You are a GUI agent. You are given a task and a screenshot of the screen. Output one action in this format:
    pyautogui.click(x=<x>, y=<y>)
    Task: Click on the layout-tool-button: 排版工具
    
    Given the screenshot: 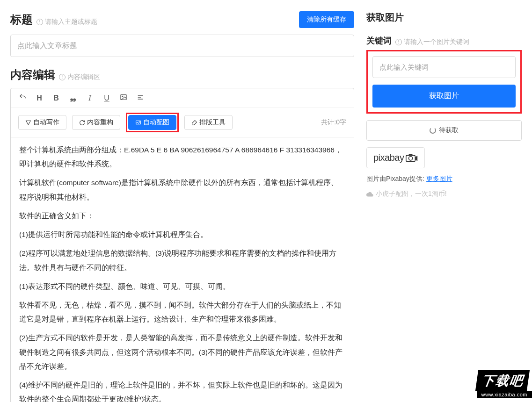 What is the action you would take?
    pyautogui.click(x=209, y=122)
    